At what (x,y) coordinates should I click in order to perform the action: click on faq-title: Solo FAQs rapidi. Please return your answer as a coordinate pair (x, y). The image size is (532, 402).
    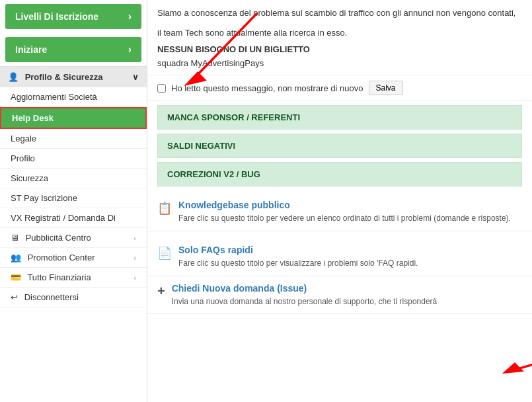
    Looking at the image, I should click on (298, 250).